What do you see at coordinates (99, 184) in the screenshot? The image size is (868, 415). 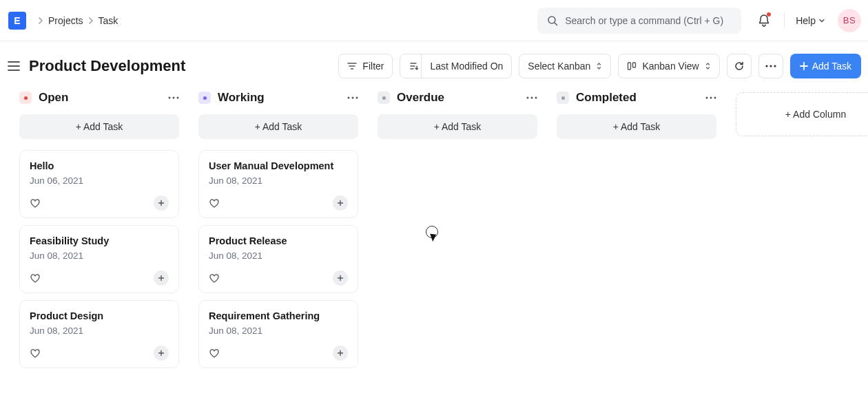 I see `task-card: HelloJun 06, 2021` at bounding box center [99, 184].